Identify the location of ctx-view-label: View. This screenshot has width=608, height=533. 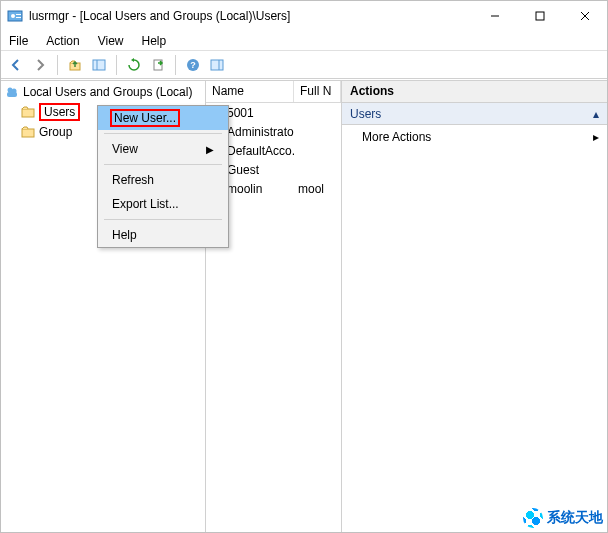
(125, 149).